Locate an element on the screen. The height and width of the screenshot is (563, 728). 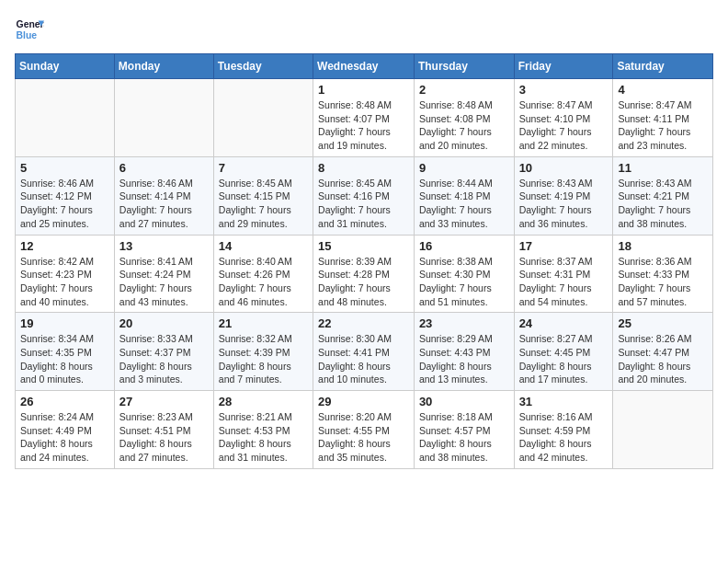
calendar-cell: 25Sunrise: 8:26 AM Sunset: 4:47 PM Dayli… is located at coordinates (664, 351).